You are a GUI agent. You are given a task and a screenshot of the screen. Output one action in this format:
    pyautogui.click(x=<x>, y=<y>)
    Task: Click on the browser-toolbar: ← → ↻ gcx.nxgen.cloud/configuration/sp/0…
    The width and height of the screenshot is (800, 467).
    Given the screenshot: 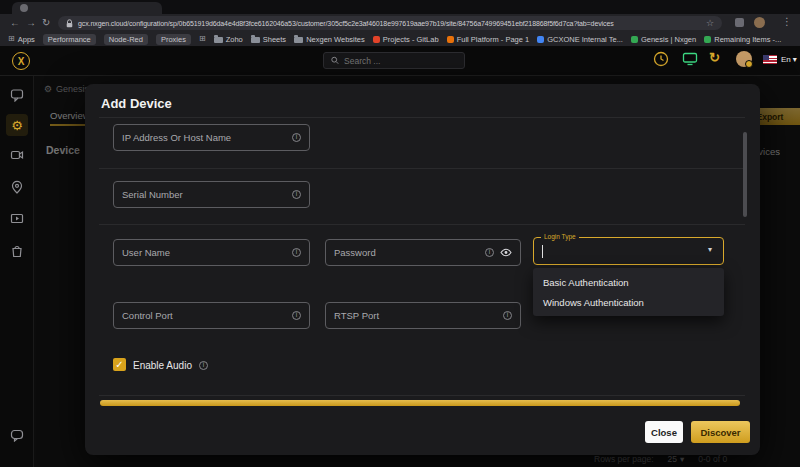 What is the action you would take?
    pyautogui.click(x=400, y=23)
    